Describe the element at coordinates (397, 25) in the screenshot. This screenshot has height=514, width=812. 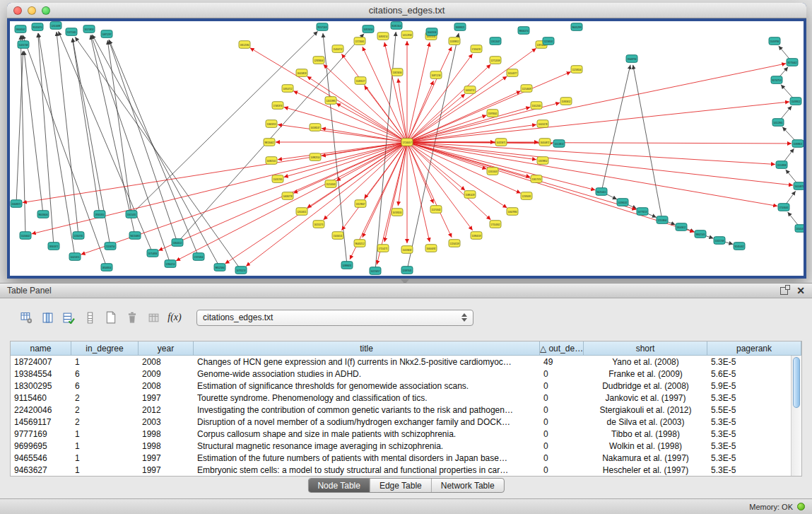
I see `graph-node-label: 8181304` at that location.